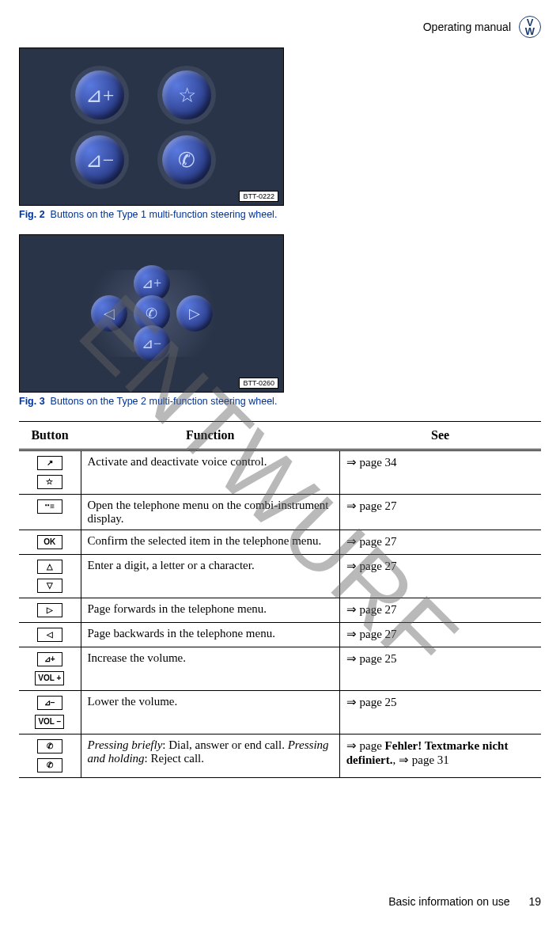  What do you see at coordinates (50, 542) in the screenshot?
I see `button-icon: OK` at bounding box center [50, 542].